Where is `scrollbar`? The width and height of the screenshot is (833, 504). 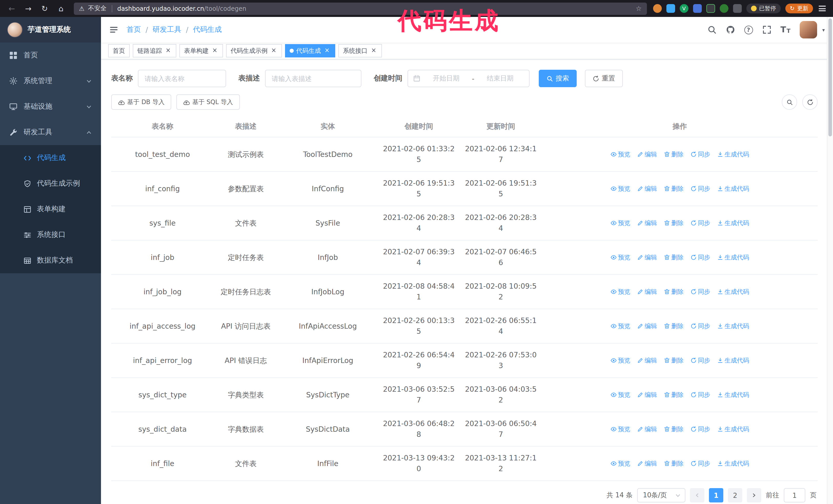 scrollbar is located at coordinates (830, 260).